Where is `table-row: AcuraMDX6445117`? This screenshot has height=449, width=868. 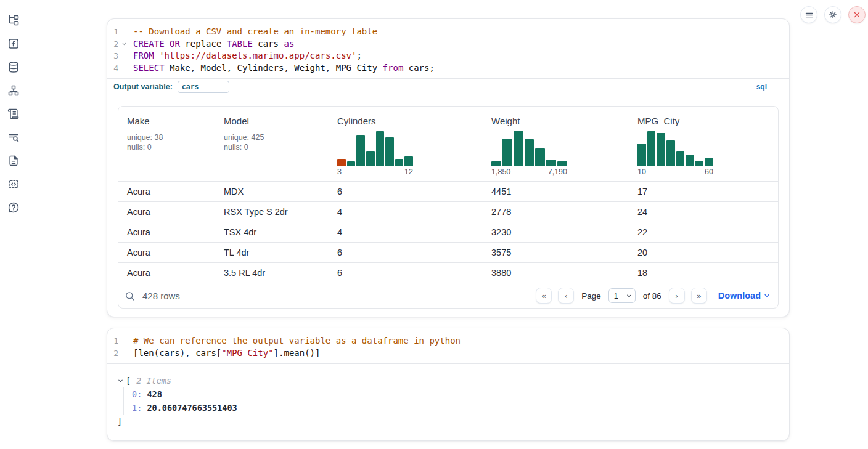
table-row: AcuraMDX6445117 is located at coordinates (448, 191).